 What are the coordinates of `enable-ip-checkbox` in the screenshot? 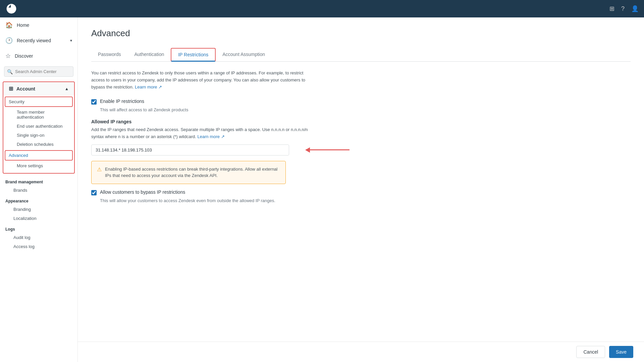 It's located at (94, 102).